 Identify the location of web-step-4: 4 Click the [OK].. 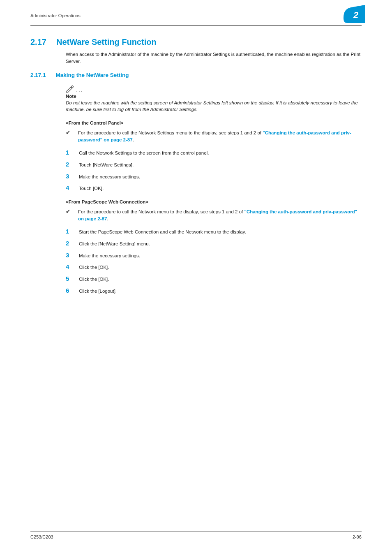
(214, 267).